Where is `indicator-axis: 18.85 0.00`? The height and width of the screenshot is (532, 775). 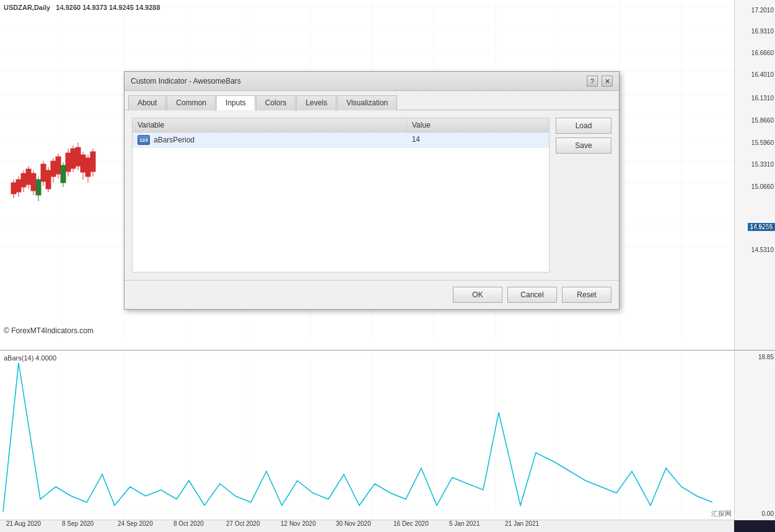
indicator-axis: 18.85 0.00 is located at coordinates (755, 435).